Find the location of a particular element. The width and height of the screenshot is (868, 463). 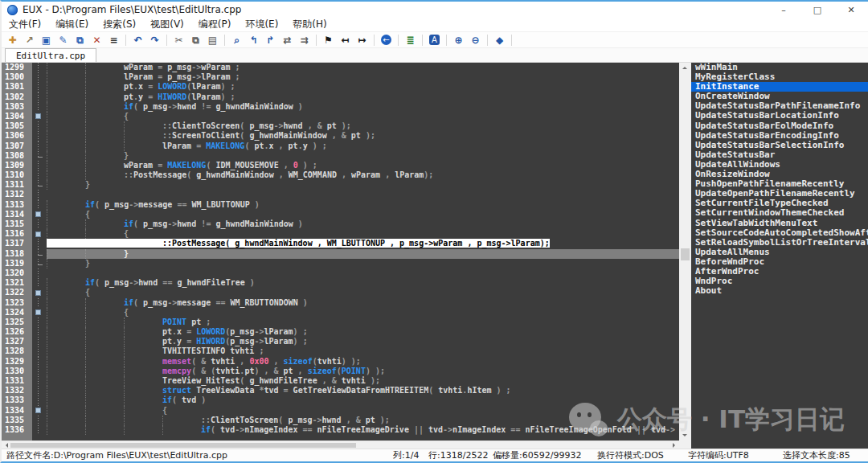

code-line: 1315if( p_msg->hwnd != g_hwndMainWindow … is located at coordinates (341, 224).